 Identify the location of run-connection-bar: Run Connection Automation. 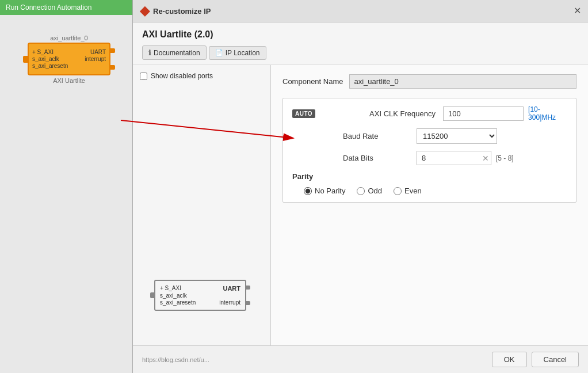
(66, 7).